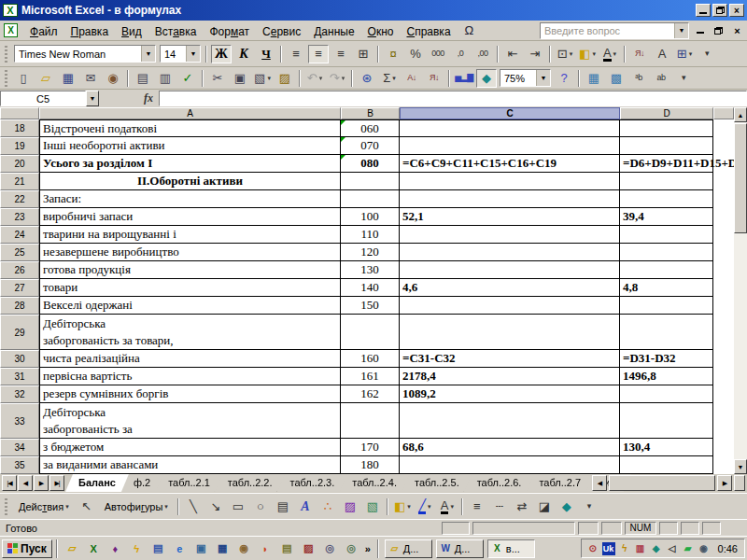 The height and width of the screenshot is (560, 747). What do you see at coordinates (87, 507) in the screenshot?
I see `select-pointer-button: ↖` at bounding box center [87, 507].